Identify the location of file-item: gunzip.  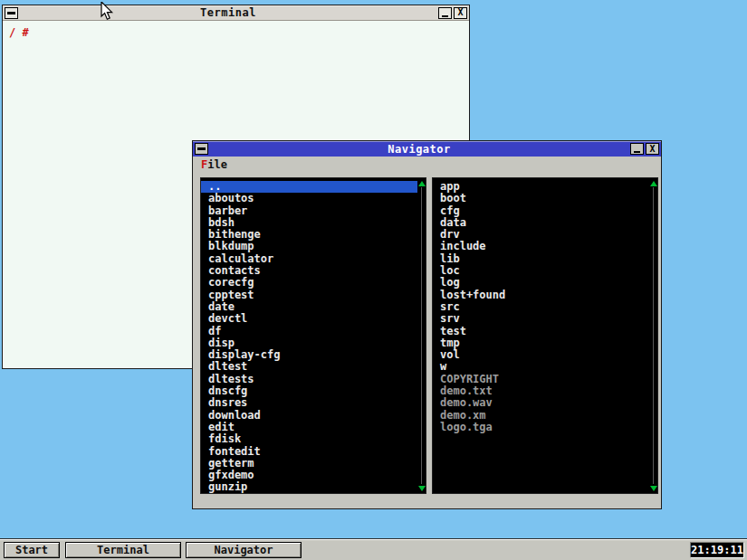
(310, 487).